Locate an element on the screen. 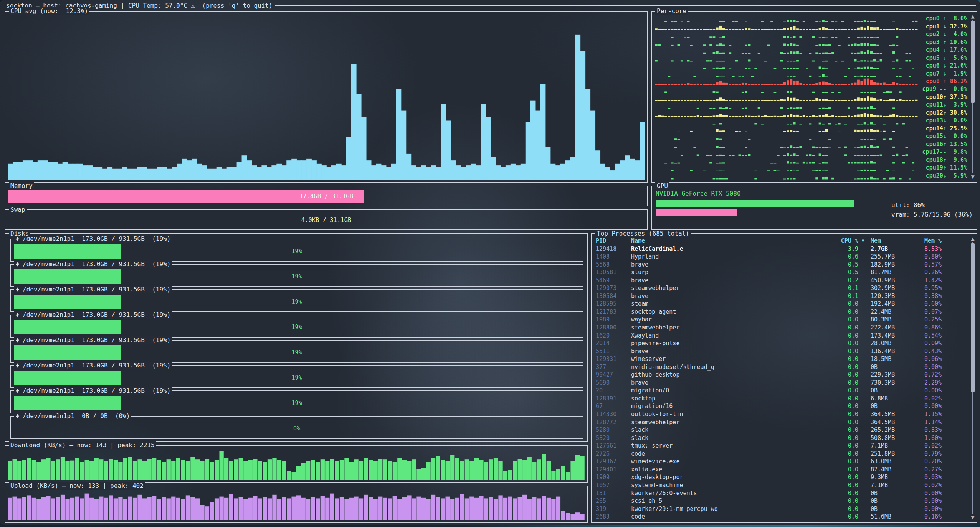 The image size is (980, 527). process-mem: 450.9MB is located at coordinates (894, 281).